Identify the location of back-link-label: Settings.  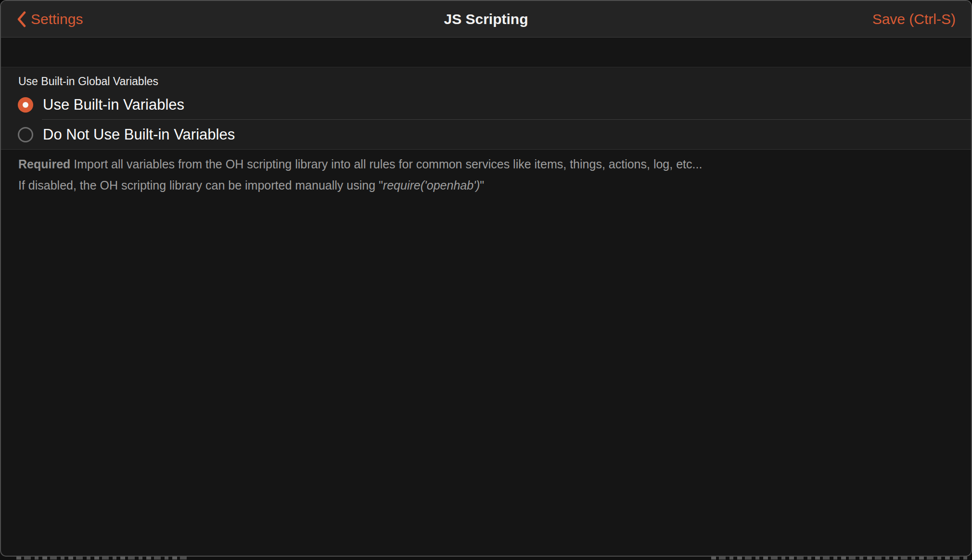
(57, 19).